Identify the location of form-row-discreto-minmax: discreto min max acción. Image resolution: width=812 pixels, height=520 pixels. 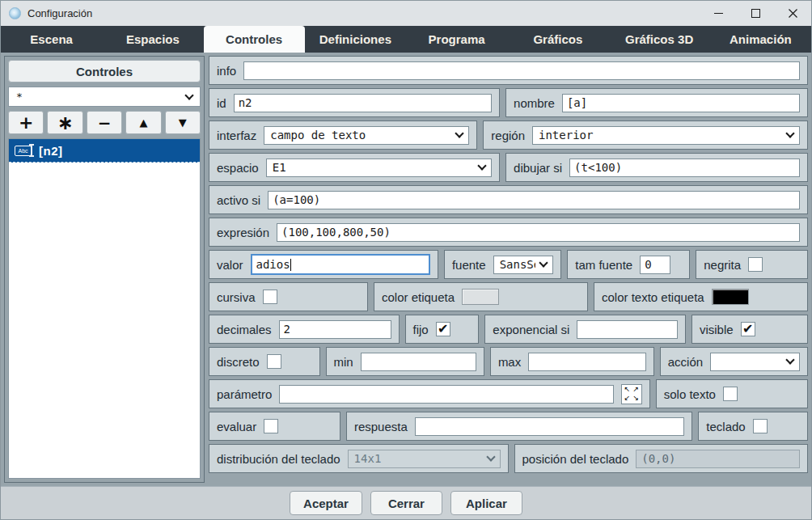
(508, 361).